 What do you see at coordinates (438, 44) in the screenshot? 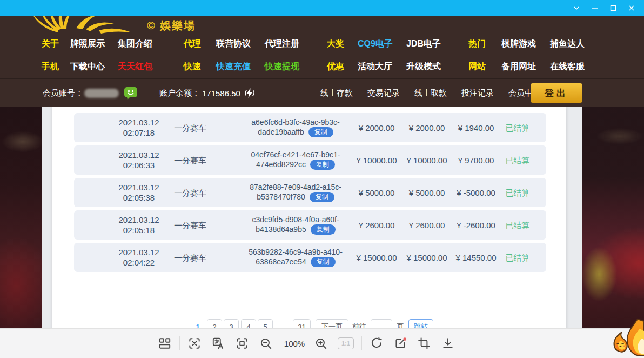
I see `nav-jdb: JDB电子` at bounding box center [438, 44].